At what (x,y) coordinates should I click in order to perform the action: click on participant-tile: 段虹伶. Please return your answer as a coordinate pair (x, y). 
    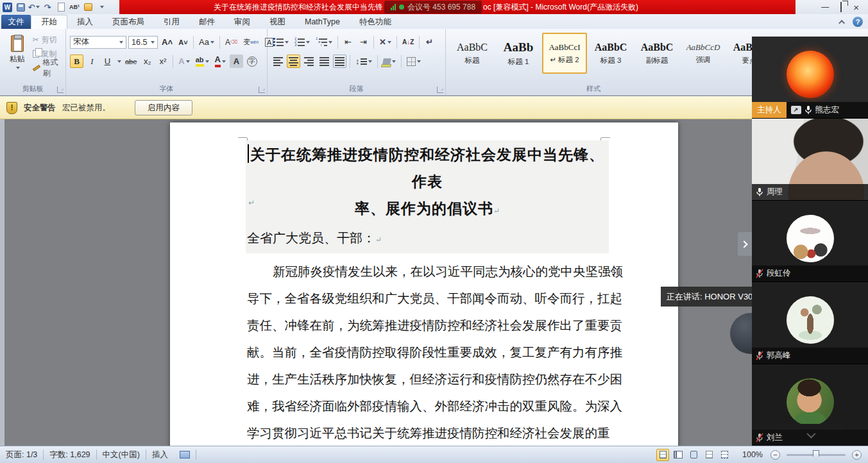
    Looking at the image, I should click on (810, 242).